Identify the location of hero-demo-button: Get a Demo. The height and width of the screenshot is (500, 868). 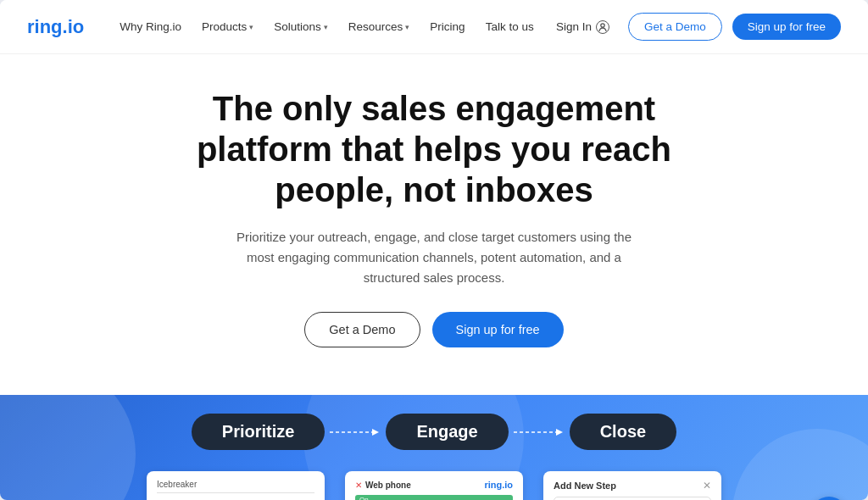
(362, 330).